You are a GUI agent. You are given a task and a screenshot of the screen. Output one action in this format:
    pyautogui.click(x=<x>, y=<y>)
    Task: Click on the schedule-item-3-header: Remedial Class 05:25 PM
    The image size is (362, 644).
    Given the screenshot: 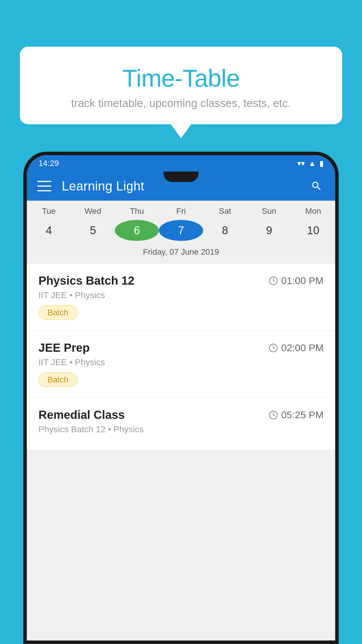 What is the action you would take?
    pyautogui.click(x=181, y=415)
    